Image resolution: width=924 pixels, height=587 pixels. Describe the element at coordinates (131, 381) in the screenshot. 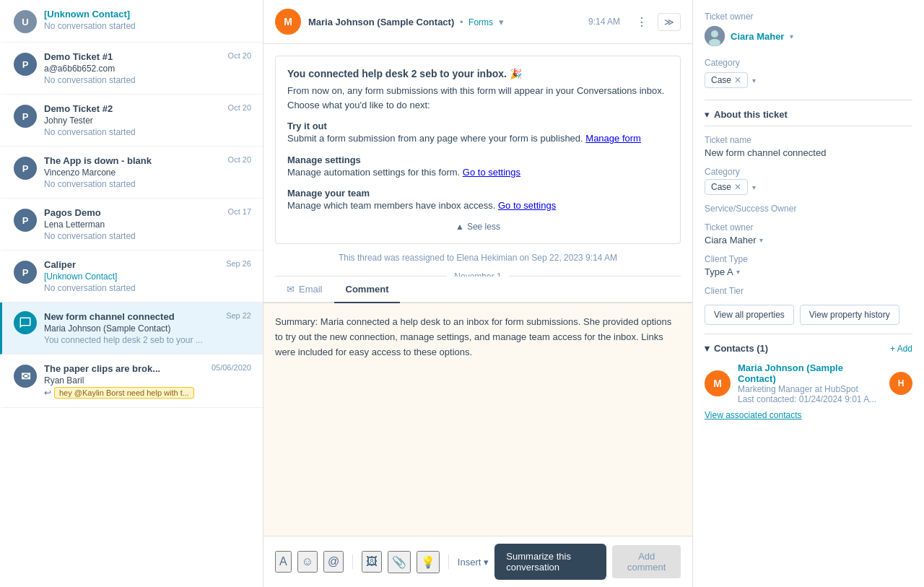

I see `sidebar-item-paper-clips: ✉ The paper clips are brok... 05/06/2020…` at that location.